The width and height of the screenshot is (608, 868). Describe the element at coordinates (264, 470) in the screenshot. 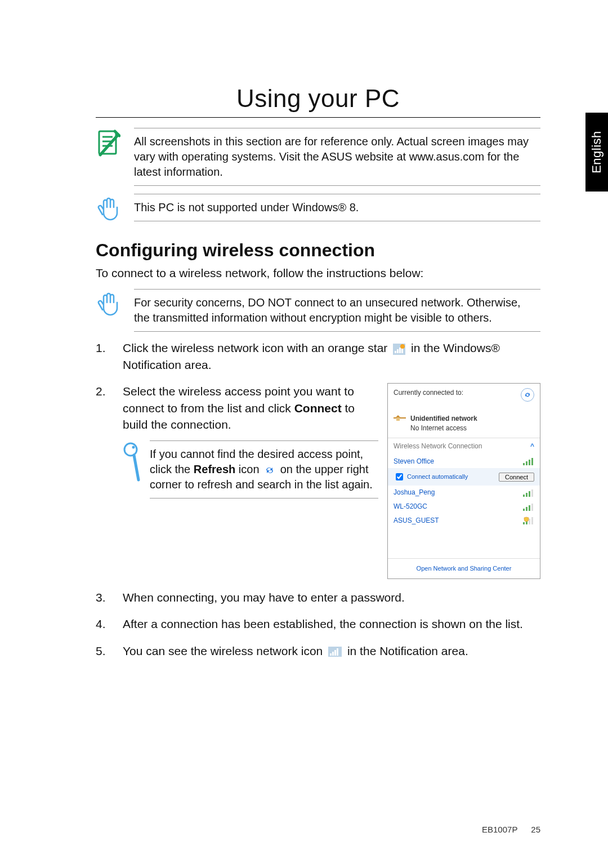

I see `tip-text: If you cannot find the desired access po…` at that location.